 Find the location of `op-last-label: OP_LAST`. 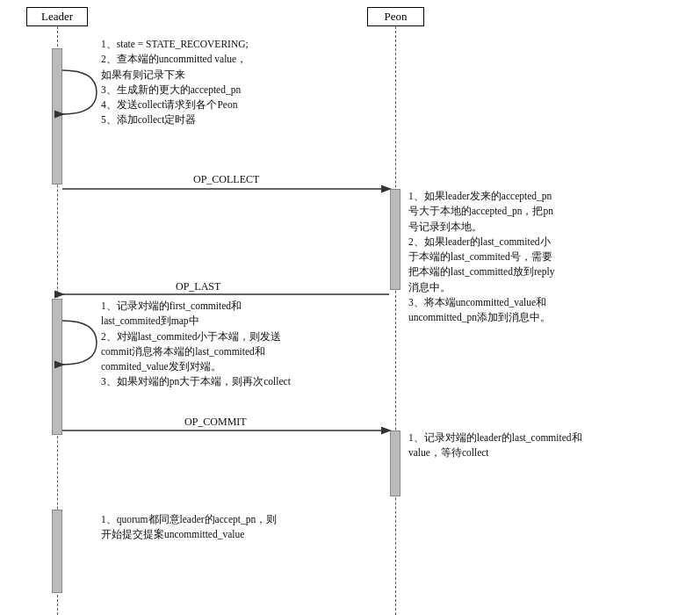

op-last-label: OP_LAST is located at coordinates (198, 286).